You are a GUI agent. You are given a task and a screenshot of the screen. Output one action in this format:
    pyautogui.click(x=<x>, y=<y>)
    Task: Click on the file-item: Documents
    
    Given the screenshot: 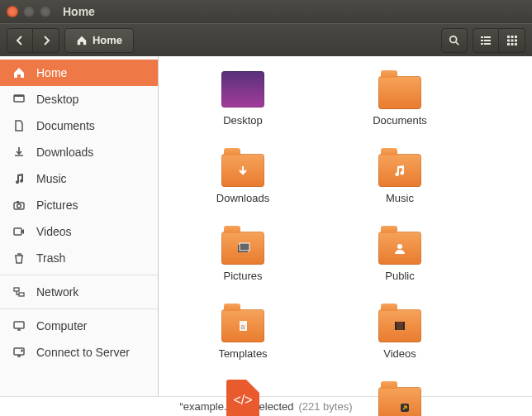 What is the action you would take?
    pyautogui.click(x=400, y=107)
    